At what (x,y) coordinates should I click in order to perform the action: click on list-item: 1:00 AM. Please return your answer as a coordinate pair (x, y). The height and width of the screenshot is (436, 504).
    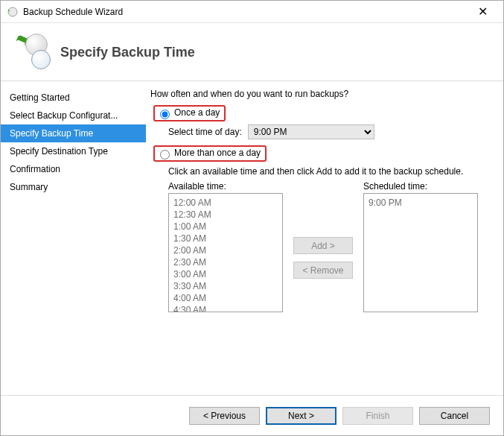
    Looking at the image, I should click on (226, 227).